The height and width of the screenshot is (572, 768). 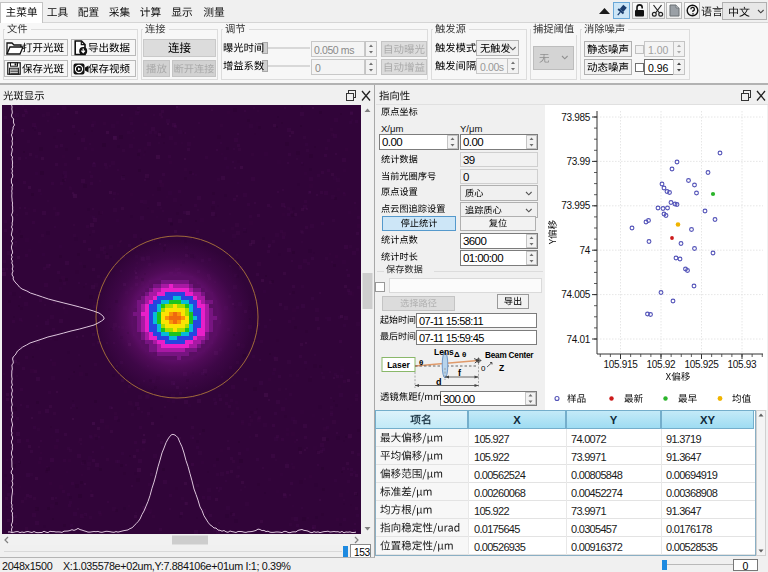 What do you see at coordinates (510, 356) in the screenshot?
I see `svg-text: Beam Center` at bounding box center [510, 356].